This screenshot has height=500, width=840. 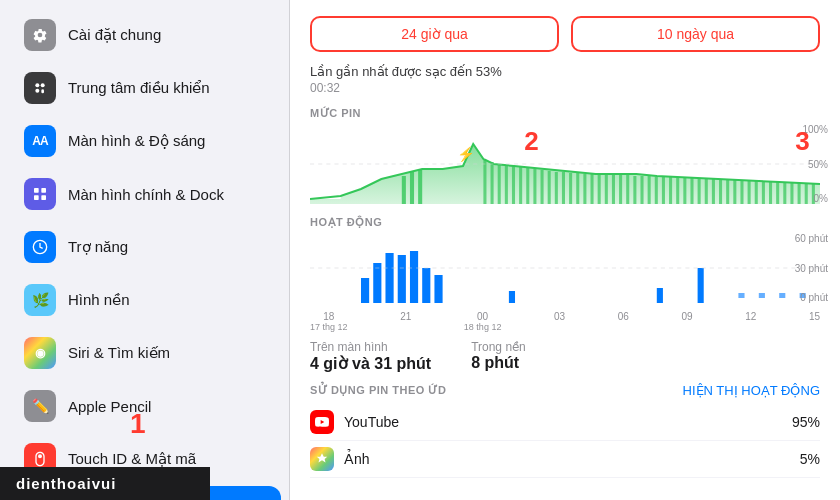 What do you see at coordinates (696, 34) in the screenshot?
I see `btn-10d: 10 ngày qua` at bounding box center [696, 34].